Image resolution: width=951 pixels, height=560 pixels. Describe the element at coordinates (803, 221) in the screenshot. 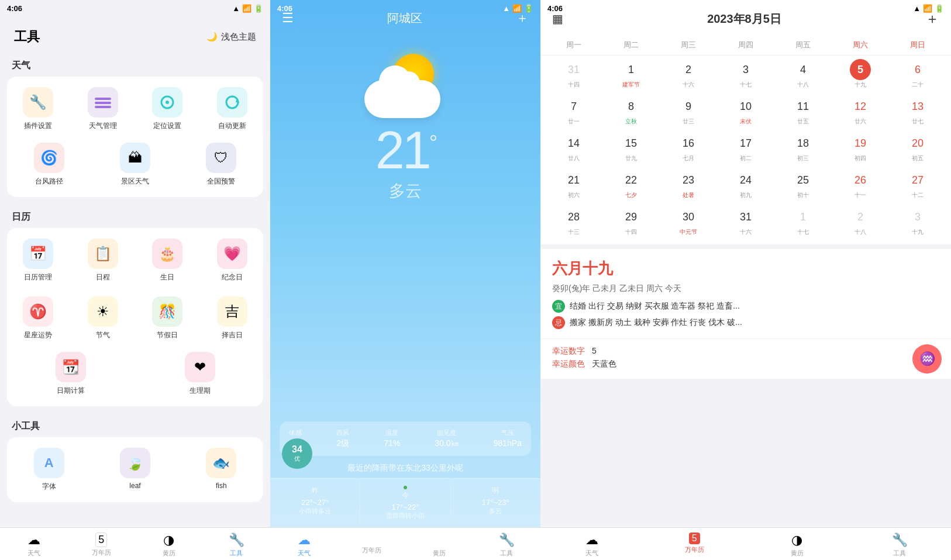

I see `cal-day-1-sep: 1 十七` at that location.